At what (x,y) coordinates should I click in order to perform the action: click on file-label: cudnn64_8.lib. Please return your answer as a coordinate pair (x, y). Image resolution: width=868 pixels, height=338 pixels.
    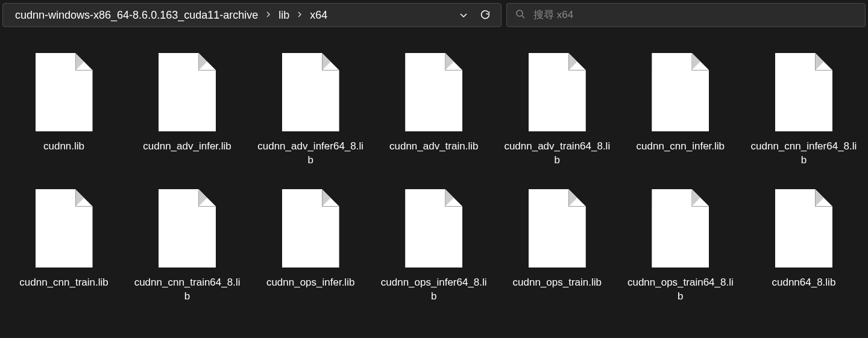
    Looking at the image, I should click on (804, 290).